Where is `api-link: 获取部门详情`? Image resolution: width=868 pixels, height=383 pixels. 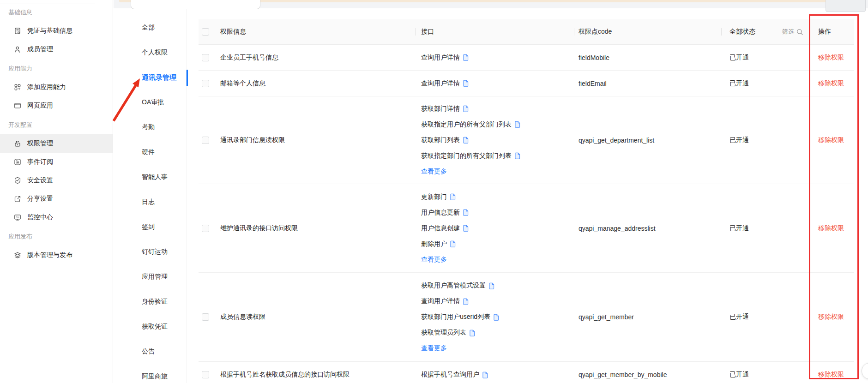
api-link: 获取部门详情 is located at coordinates (440, 109).